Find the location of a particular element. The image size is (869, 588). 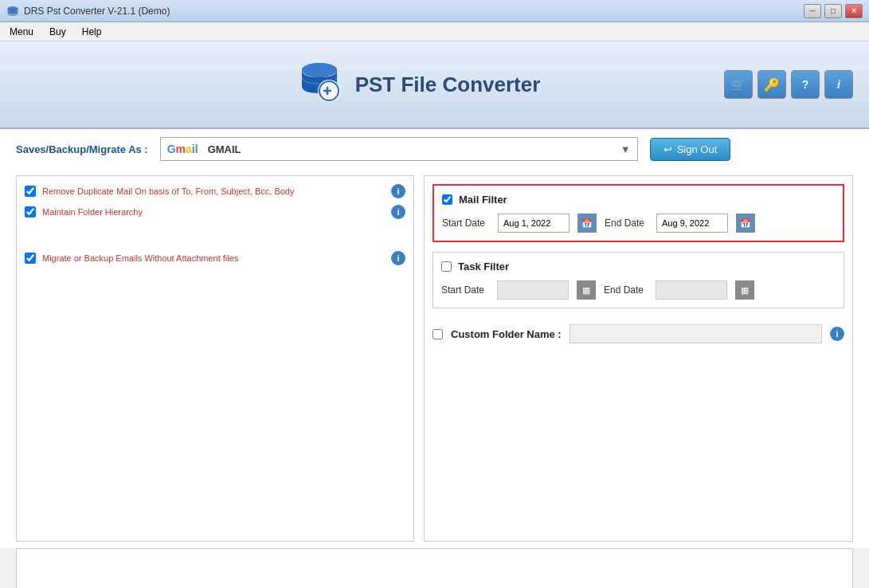

task-filter-title: Task Filter is located at coordinates (483, 266).